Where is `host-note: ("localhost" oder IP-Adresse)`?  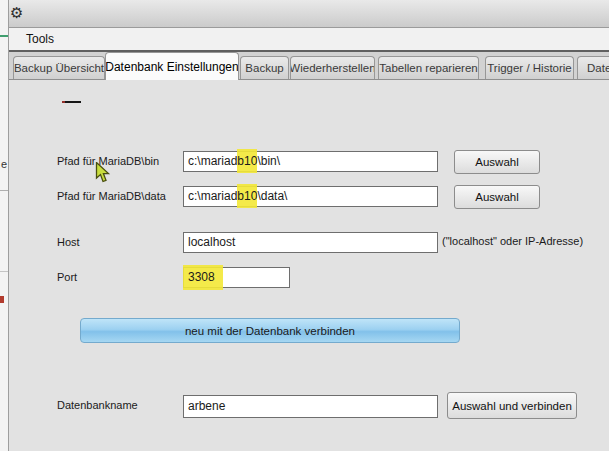
host-note: ("localhost" oder IP-Adresse) is located at coordinates (512, 241).